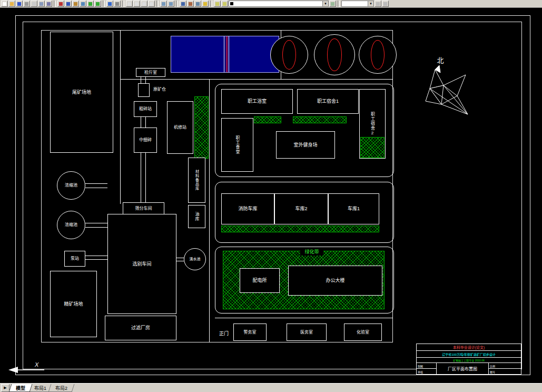 Image resolution: width=542 pixels, height=392 pixels. Describe the element at coordinates (354, 209) in the screenshot. I see `garage-1: 车库1` at that location.